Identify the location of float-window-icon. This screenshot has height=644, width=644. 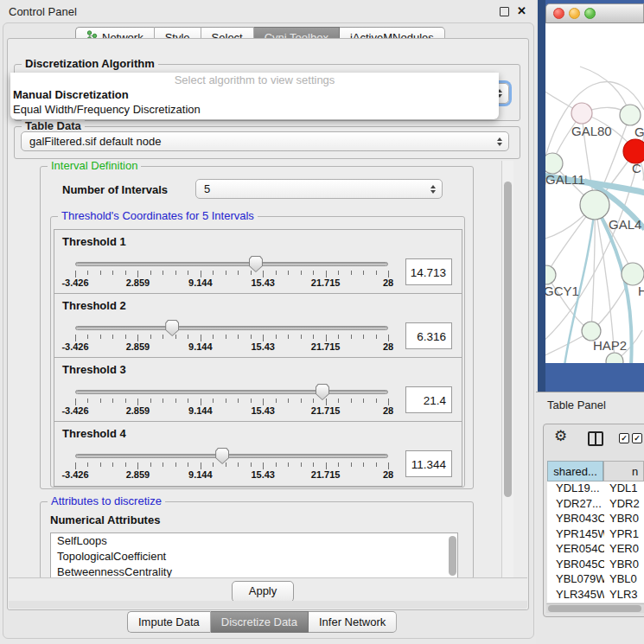
(505, 12).